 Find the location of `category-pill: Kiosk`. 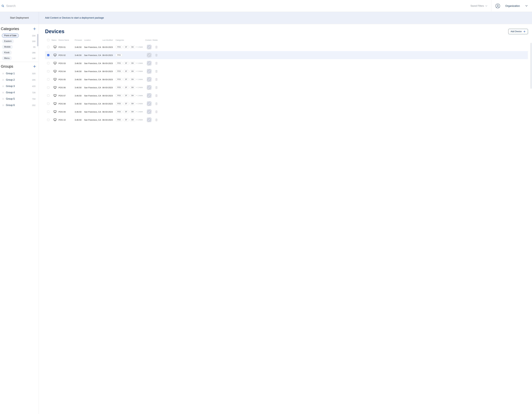

category-pill: Kiosk is located at coordinates (7, 53).